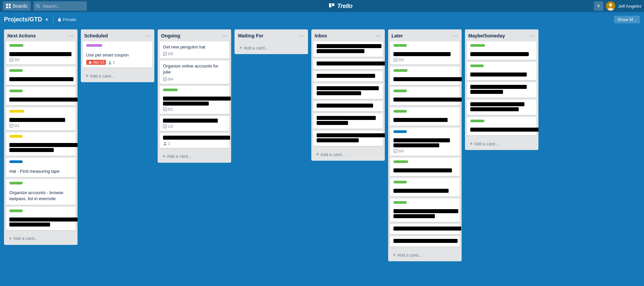 Image resolution: width=644 pixels, height=286 pixels. Describe the element at coordinates (41, 192) in the screenshot. I see `card: Organize accounts - browse lastpass, lis…` at that location.